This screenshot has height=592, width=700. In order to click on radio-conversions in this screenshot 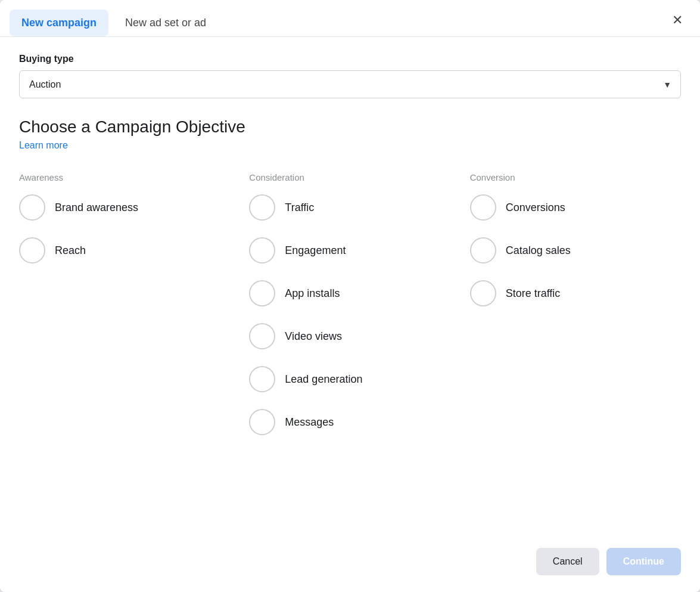, I will do `click(483, 207)`.